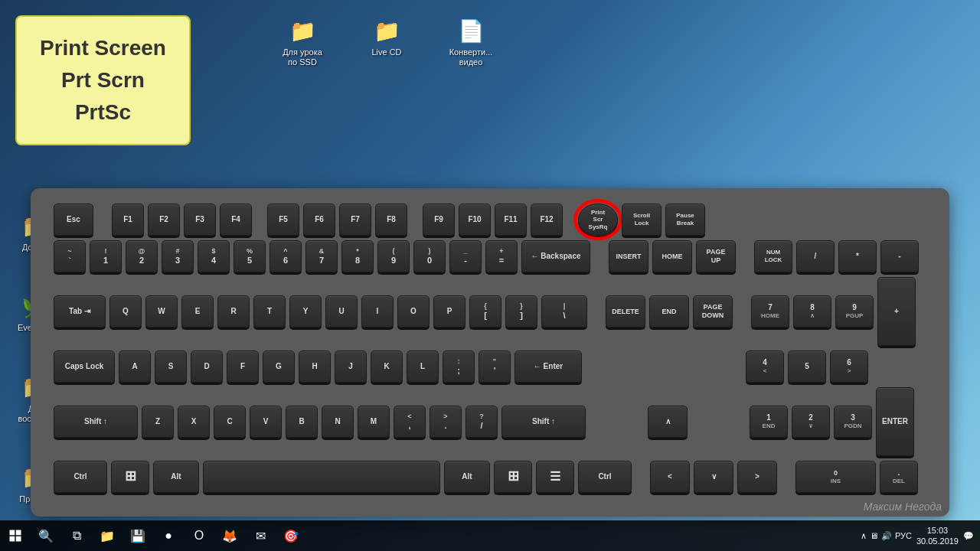  I want to click on key-quote: "', so click(495, 367).